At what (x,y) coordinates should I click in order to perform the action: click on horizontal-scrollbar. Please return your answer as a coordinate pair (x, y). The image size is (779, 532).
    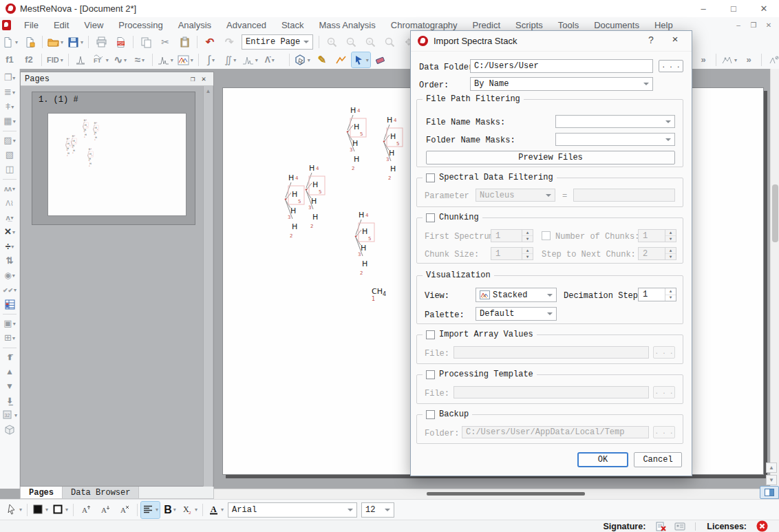
    Looking at the image, I should click on (492, 494).